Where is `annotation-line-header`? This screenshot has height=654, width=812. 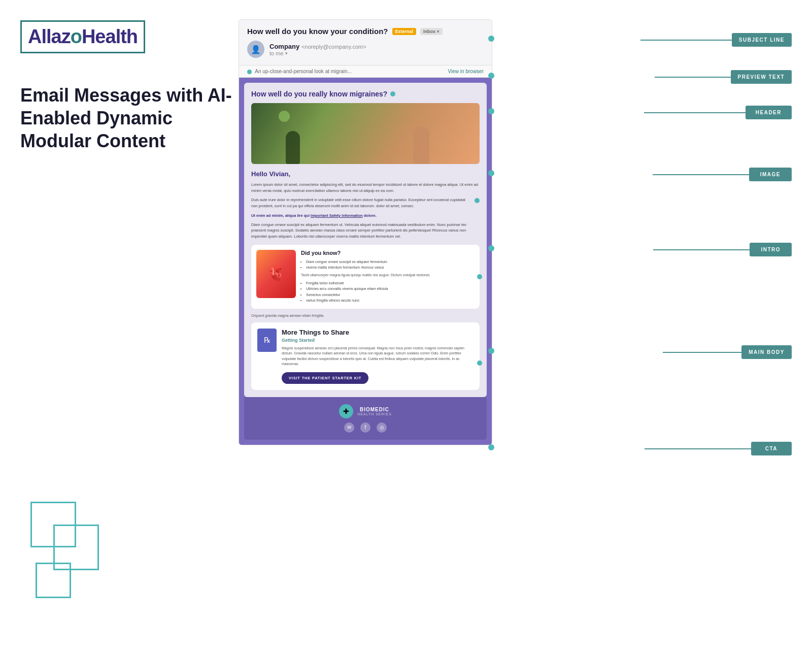 annotation-line-header is located at coordinates (695, 113).